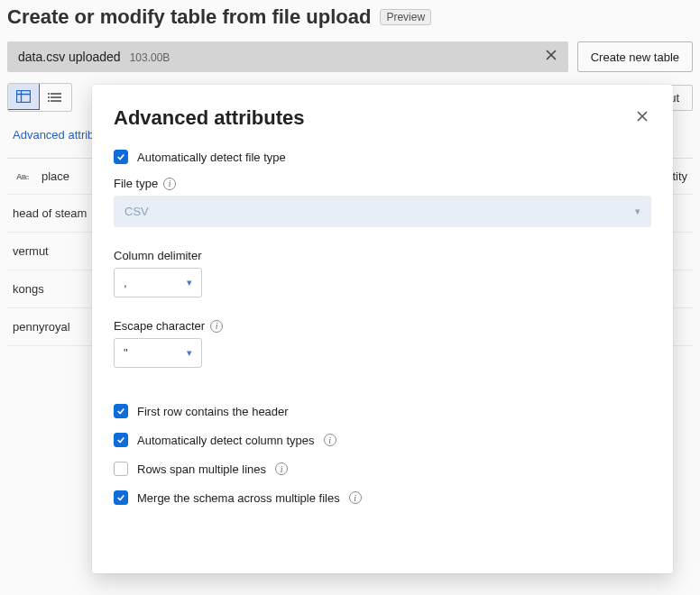 The height and width of the screenshot is (595, 700). I want to click on file-type-label: File type i, so click(382, 184).